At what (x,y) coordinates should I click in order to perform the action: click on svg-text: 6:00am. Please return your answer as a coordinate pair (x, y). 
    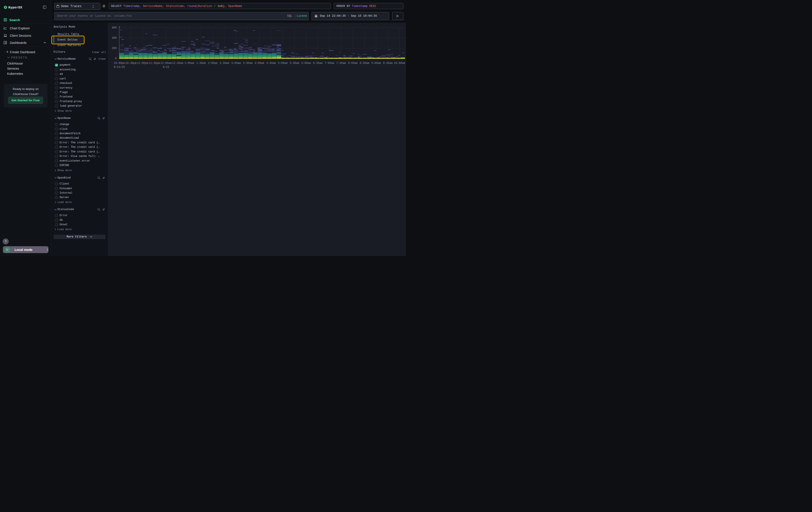
    Looking at the image, I should click on (306, 63).